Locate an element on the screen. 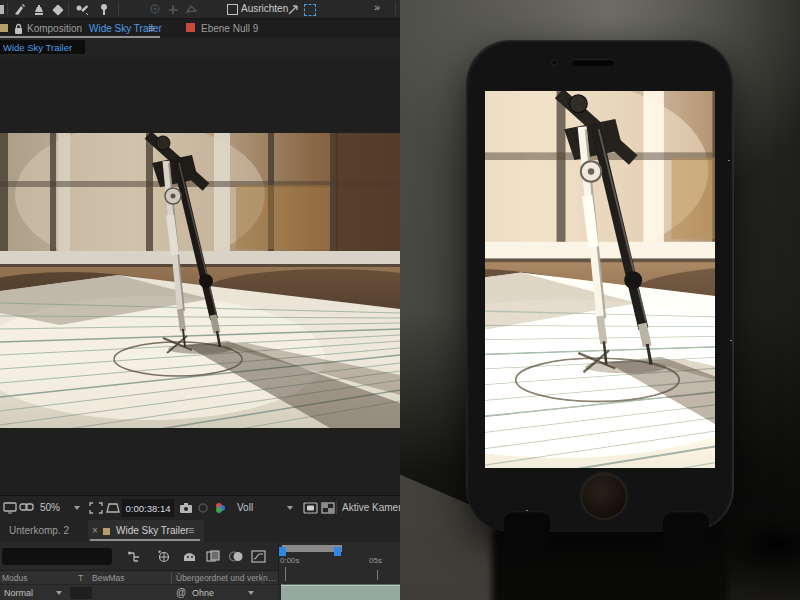  navigator-track is located at coordinates (312, 548).